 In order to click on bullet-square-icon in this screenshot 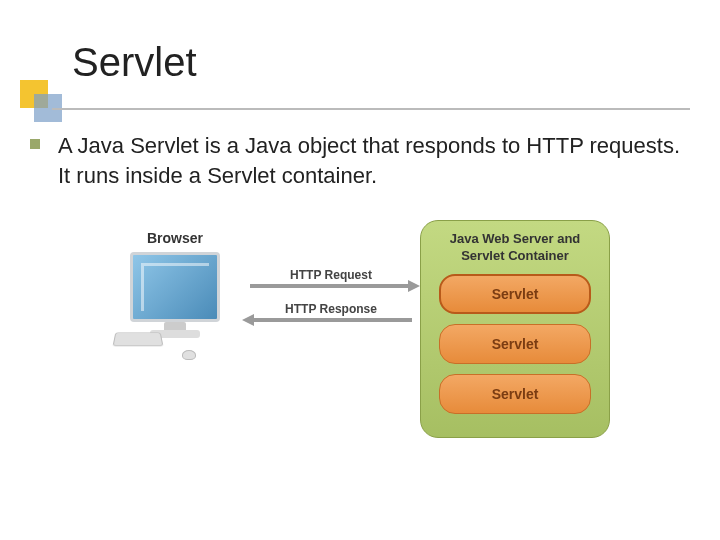, I will do `click(35, 144)`.